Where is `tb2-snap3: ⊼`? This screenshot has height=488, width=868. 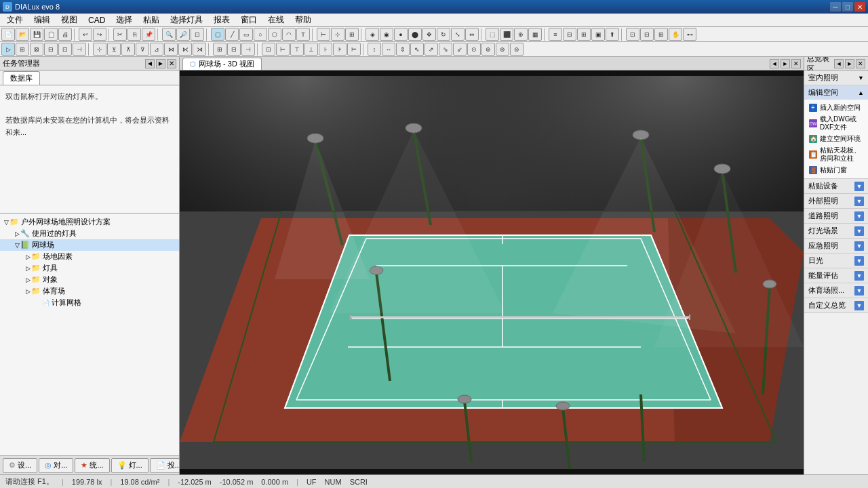 tb2-snap3: ⊼ is located at coordinates (128, 49).